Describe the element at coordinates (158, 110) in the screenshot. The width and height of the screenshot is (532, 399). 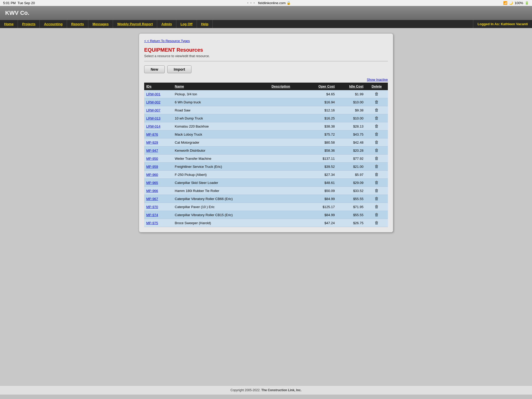
I see `cell-id: LRW-007` at that location.